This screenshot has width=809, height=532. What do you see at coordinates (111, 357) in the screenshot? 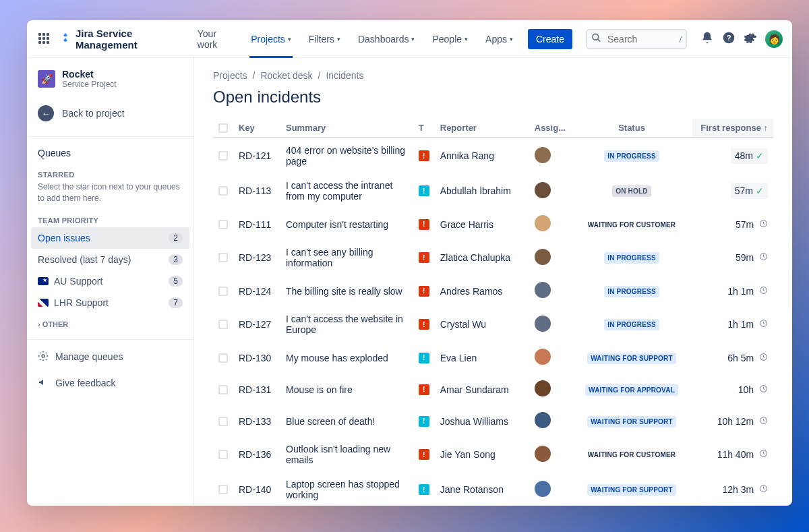
I see `manage-queues: Manage queues` at bounding box center [111, 357].